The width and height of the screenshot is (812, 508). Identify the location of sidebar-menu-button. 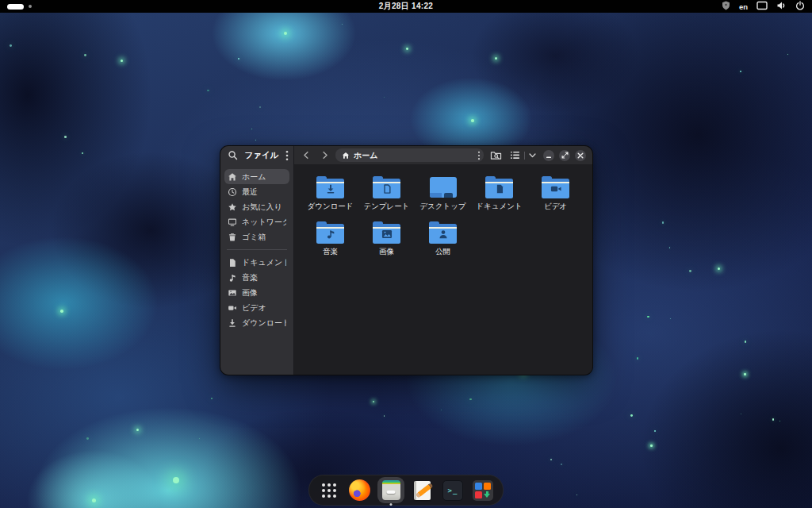
(287, 156).